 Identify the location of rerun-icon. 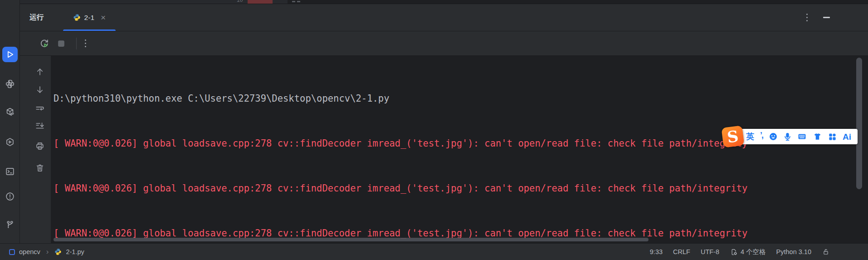
(44, 44).